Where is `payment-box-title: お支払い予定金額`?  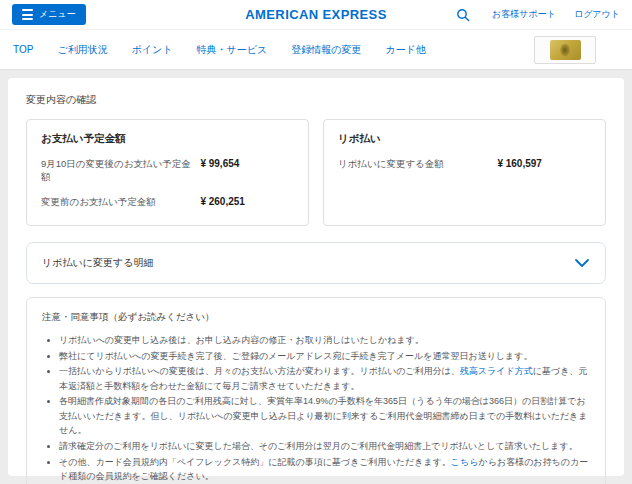 payment-box-title: お支払い予定金額 is located at coordinates (168, 139).